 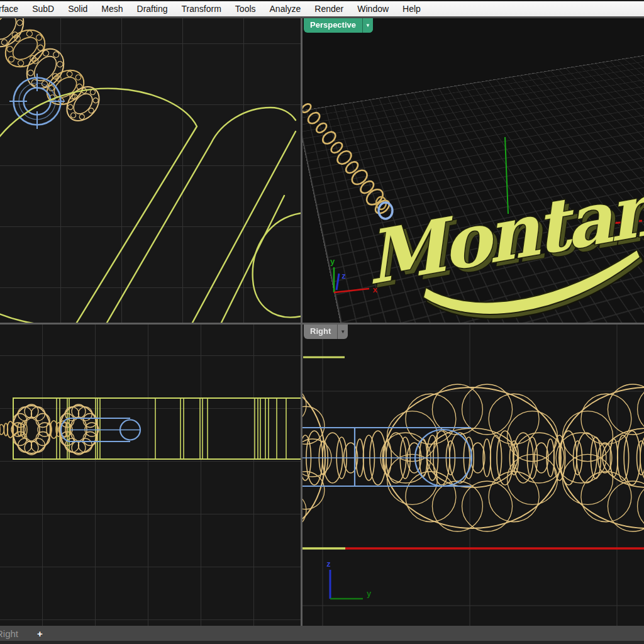 I want to click on bail-ring-wireframe, so click(x=37, y=101).